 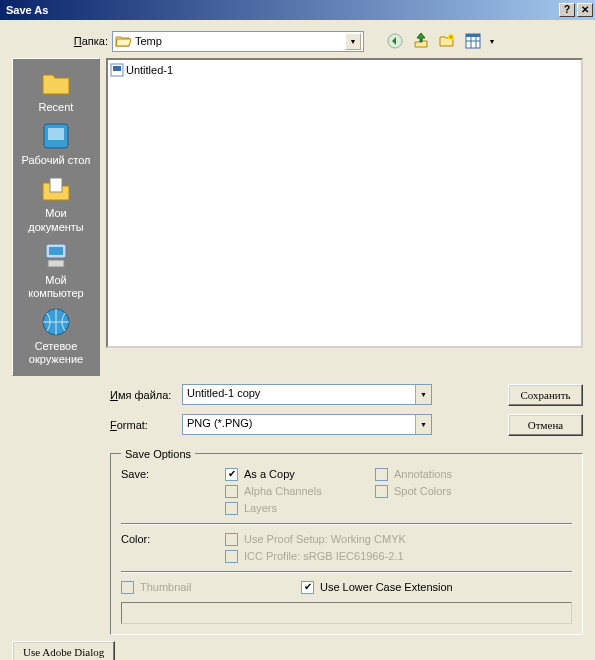 What do you see at coordinates (56, 144) in the screenshot?
I see `places-desktop: Рабочий стол` at bounding box center [56, 144].